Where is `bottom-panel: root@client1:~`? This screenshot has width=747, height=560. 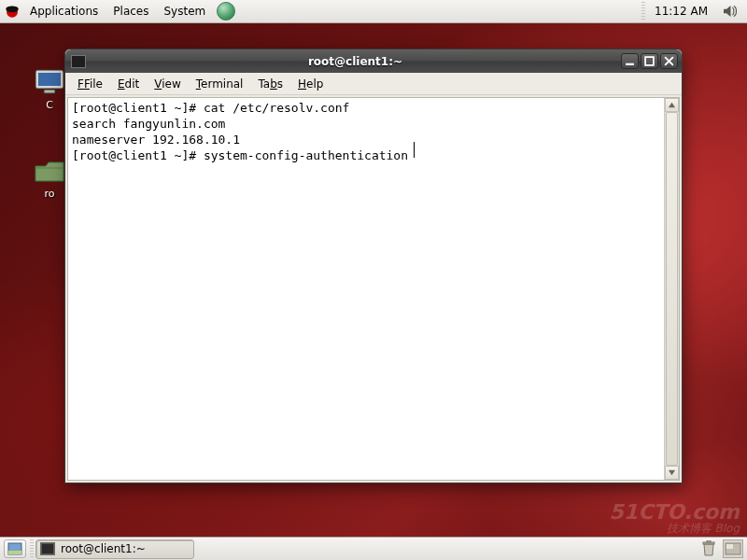 bottom-panel: root@client1:~ is located at coordinates (374, 549).